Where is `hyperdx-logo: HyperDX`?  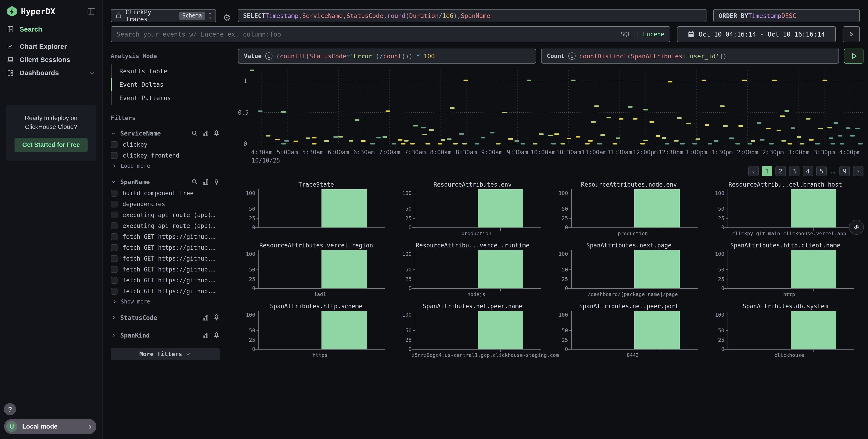
hyperdx-logo: HyperDX is located at coordinates (31, 11).